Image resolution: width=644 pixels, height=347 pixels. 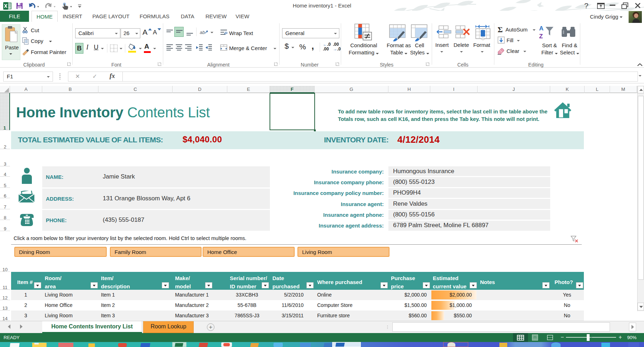 I want to click on svg-text: A, so click(x=541, y=29).